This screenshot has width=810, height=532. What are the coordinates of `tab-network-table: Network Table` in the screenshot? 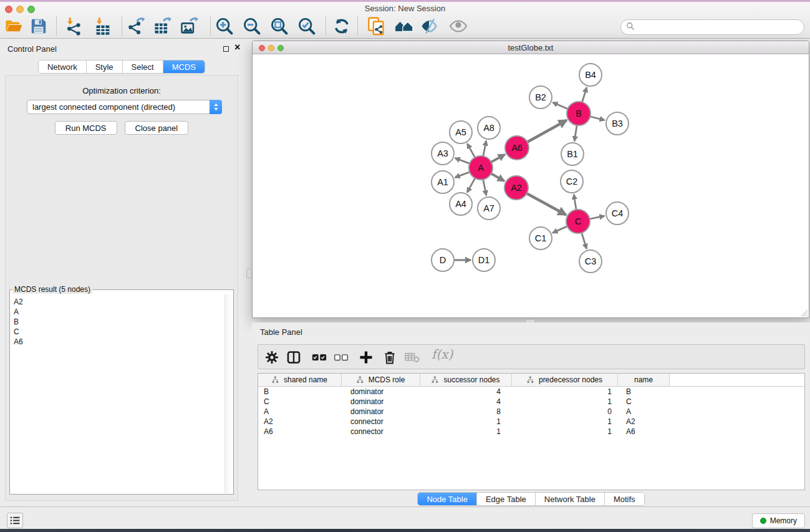 It's located at (570, 499).